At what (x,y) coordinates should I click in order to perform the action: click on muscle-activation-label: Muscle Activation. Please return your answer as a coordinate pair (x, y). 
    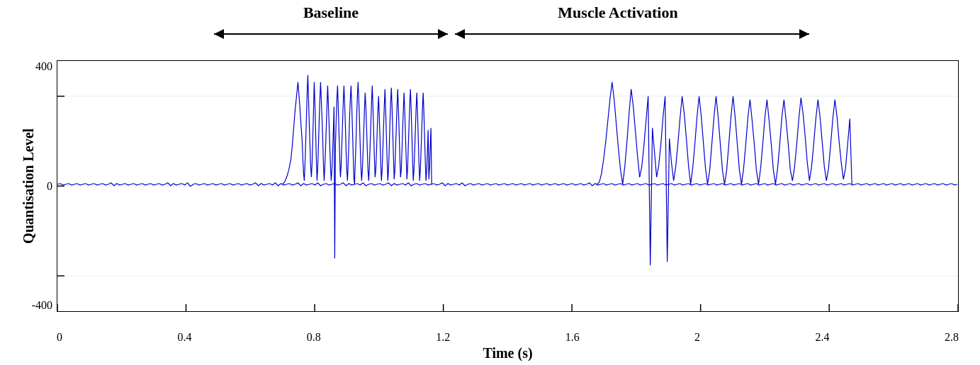
    Looking at the image, I should click on (618, 13).